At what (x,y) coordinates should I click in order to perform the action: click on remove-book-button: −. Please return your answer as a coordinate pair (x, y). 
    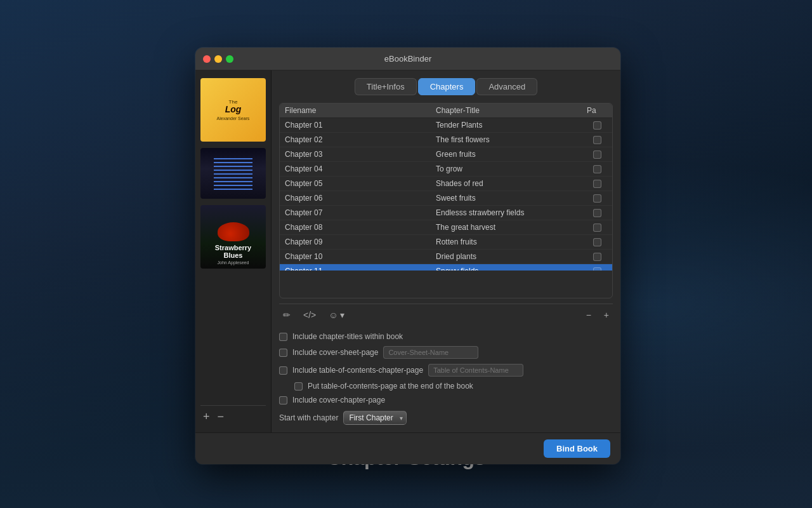
    Looking at the image, I should click on (221, 417).